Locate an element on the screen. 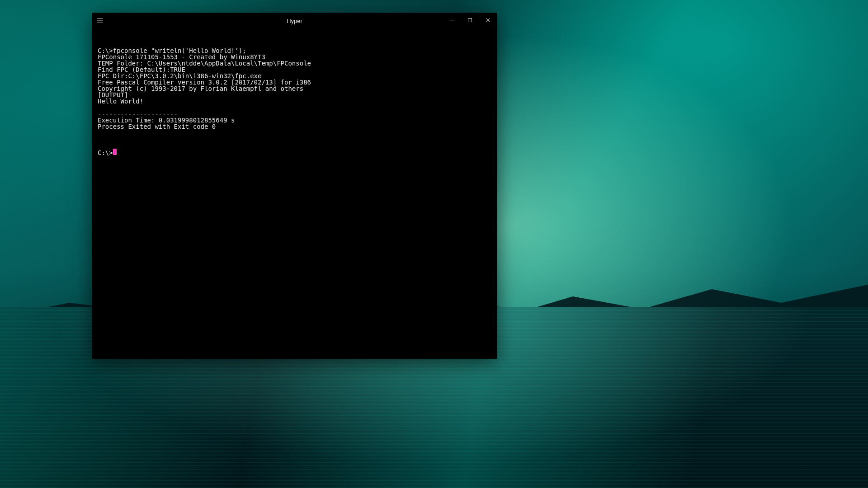  terminal-line: [OUTPUT] is located at coordinates (295, 95).